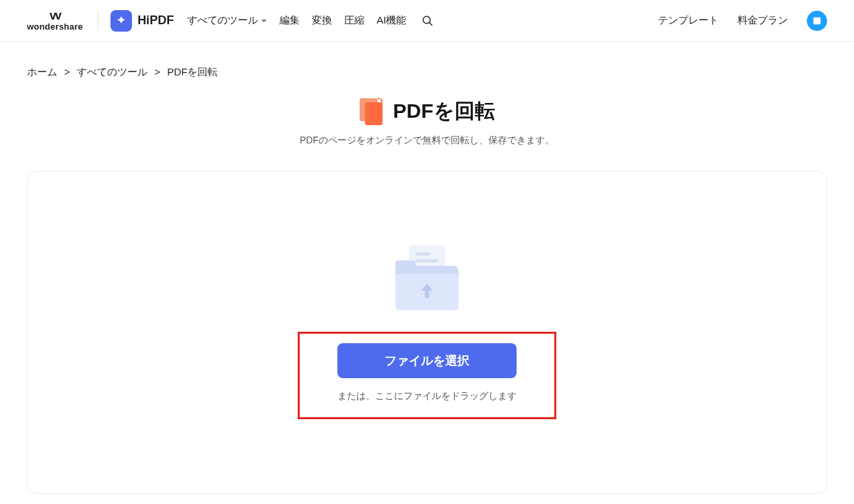  I want to click on breadcrumb-current: PDFを回転, so click(193, 71).